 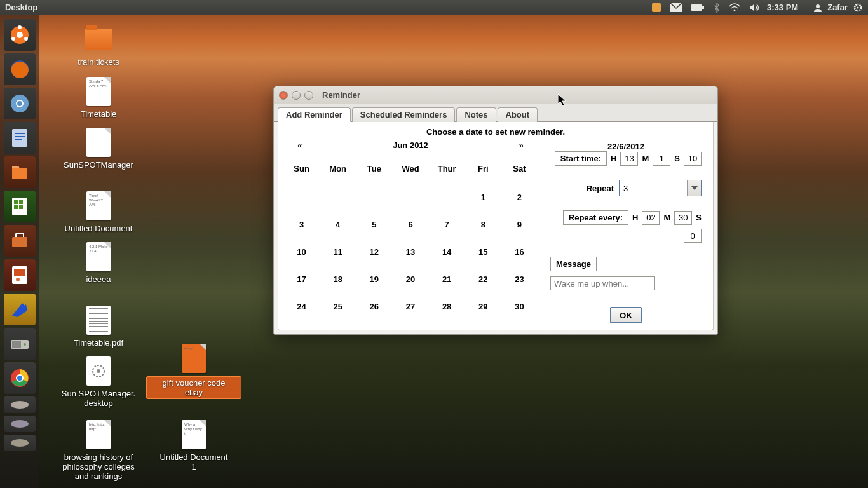 I want to click on calendar-day-28: 28, so click(x=447, y=306).